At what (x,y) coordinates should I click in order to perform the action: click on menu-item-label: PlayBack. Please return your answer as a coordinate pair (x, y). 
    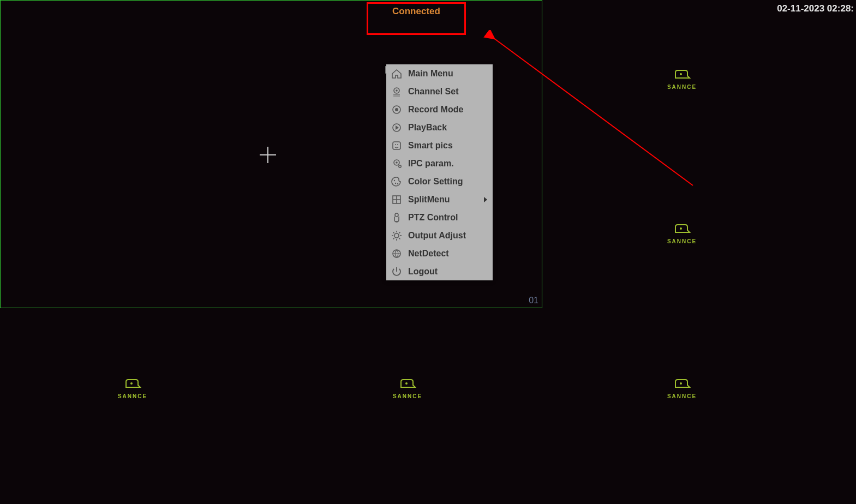
    Looking at the image, I should click on (428, 128).